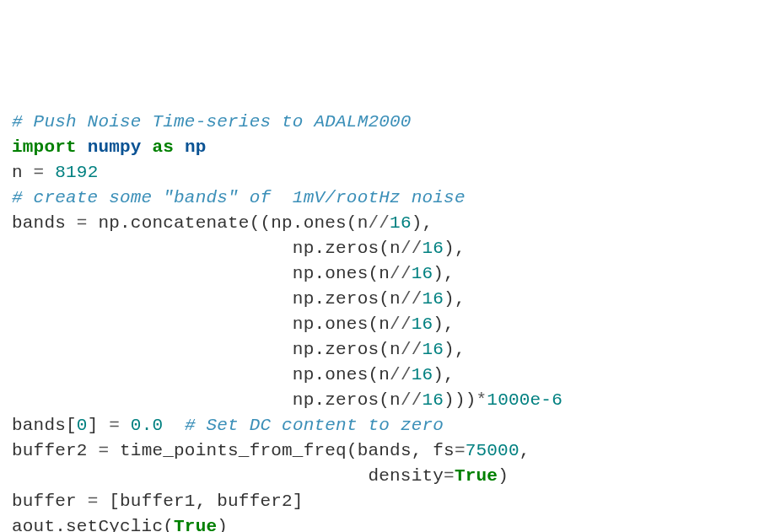 Image resolution: width=759 pixels, height=532 pixels. What do you see at coordinates (525, 400) in the screenshot?
I see `code-number: 1000e-6` at bounding box center [525, 400].